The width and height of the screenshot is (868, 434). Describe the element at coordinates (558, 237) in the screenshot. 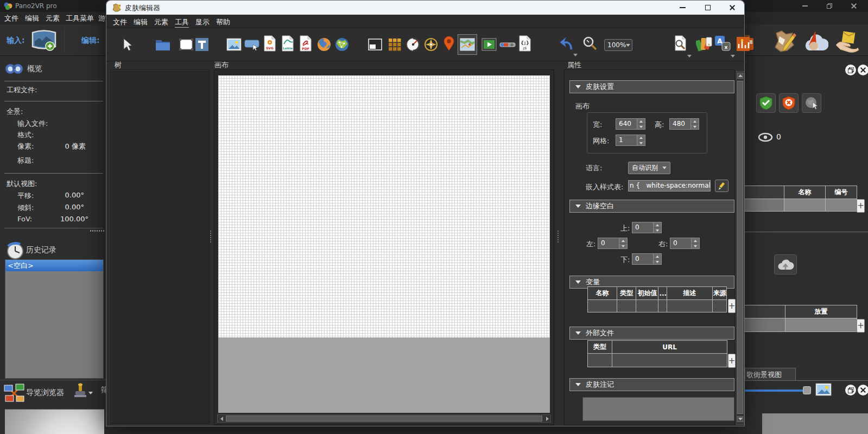

I see `props-splitter-handle` at that location.